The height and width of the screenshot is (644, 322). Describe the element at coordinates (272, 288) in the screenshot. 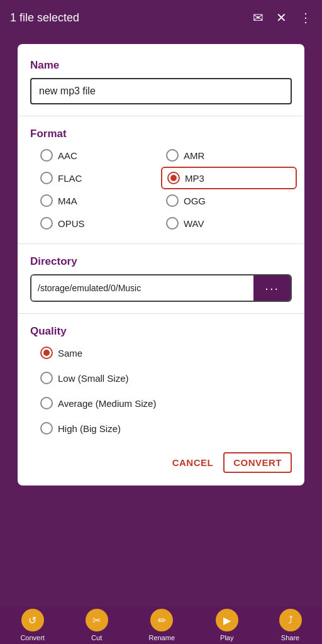

I see `browse-dots-icon: ···` at that location.